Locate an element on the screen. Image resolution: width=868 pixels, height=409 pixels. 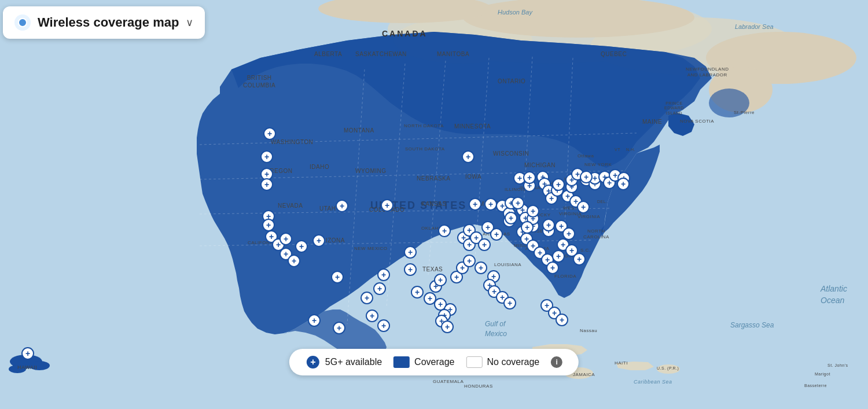
marker-103: + is located at coordinates (623, 184).